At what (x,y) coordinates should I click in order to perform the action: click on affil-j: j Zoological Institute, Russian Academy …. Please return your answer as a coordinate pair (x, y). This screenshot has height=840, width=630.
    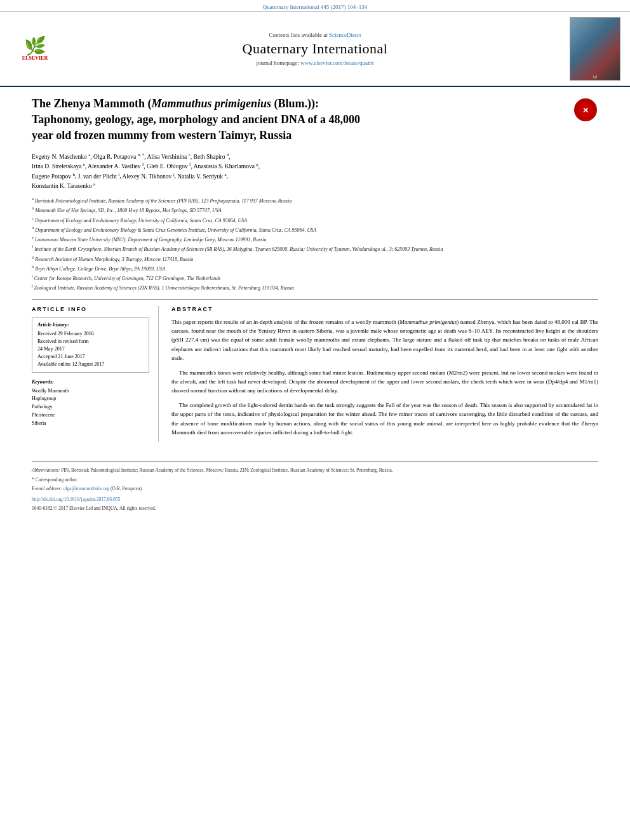
    Looking at the image, I should click on (315, 287).